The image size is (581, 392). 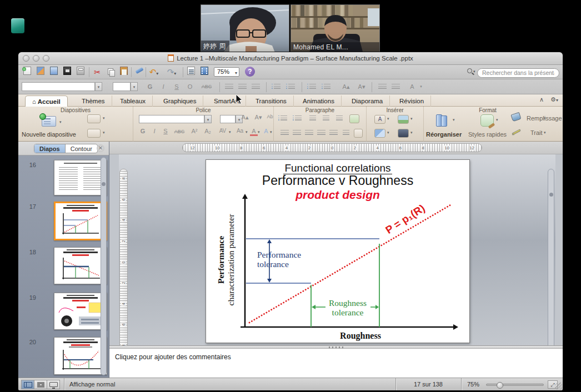 What do you see at coordinates (177, 87) in the screenshot?
I see `underline-button: S` at bounding box center [177, 87].